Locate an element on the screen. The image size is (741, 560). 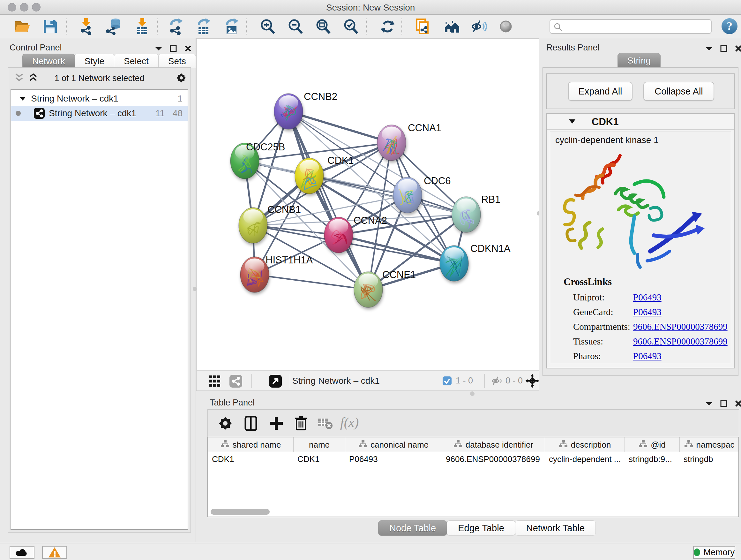
table-row: CDK1CDK1P064939606.ENSP00000378699cyclin… is located at coordinates (474, 459).